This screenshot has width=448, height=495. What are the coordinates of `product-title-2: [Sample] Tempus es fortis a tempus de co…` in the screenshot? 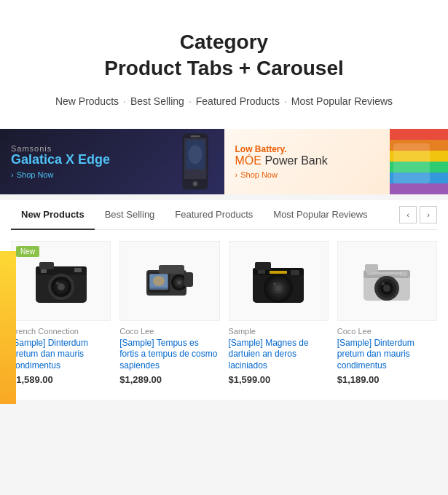 It's located at (169, 355).